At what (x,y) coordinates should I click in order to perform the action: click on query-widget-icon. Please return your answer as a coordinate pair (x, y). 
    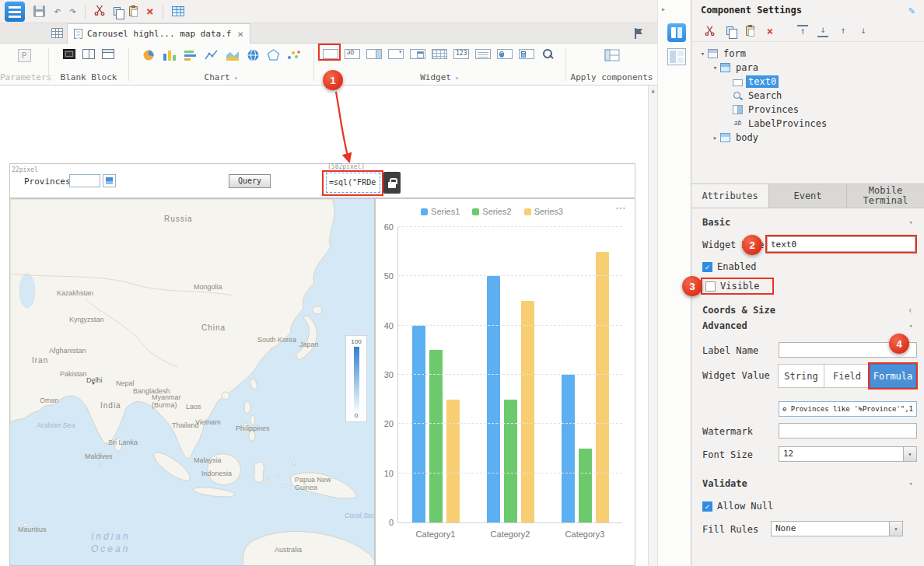
    Looking at the image, I should click on (548, 54).